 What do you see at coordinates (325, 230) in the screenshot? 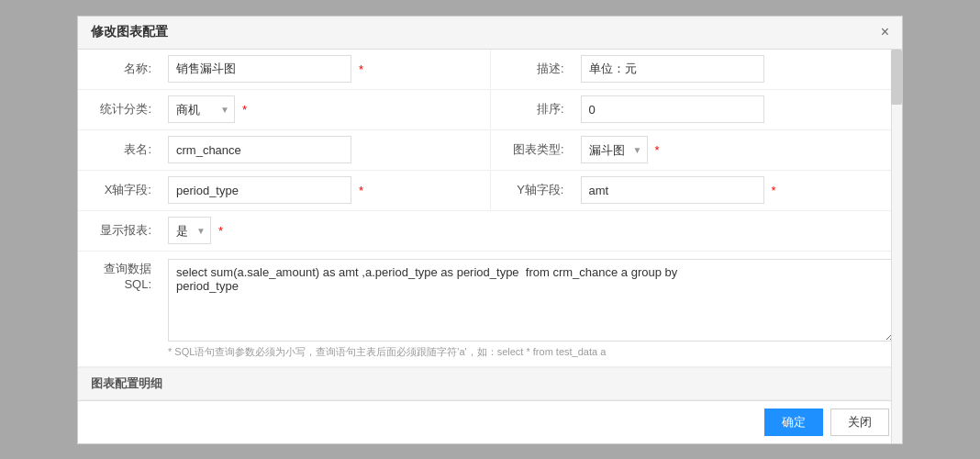
I see `display-field: 是 否 ▼ *` at bounding box center [325, 230].